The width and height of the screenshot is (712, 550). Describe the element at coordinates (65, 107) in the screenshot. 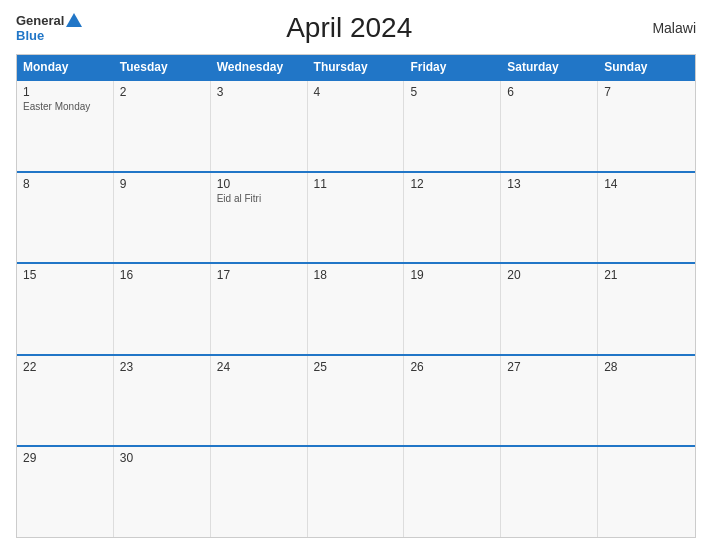

I see `holiday-label: Easter Monday` at that location.